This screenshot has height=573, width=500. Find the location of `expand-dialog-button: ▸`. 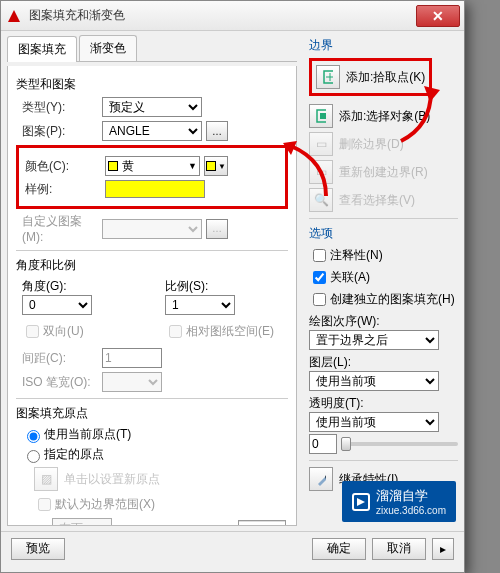

expand-dialog-button: ▸ is located at coordinates (443, 549).